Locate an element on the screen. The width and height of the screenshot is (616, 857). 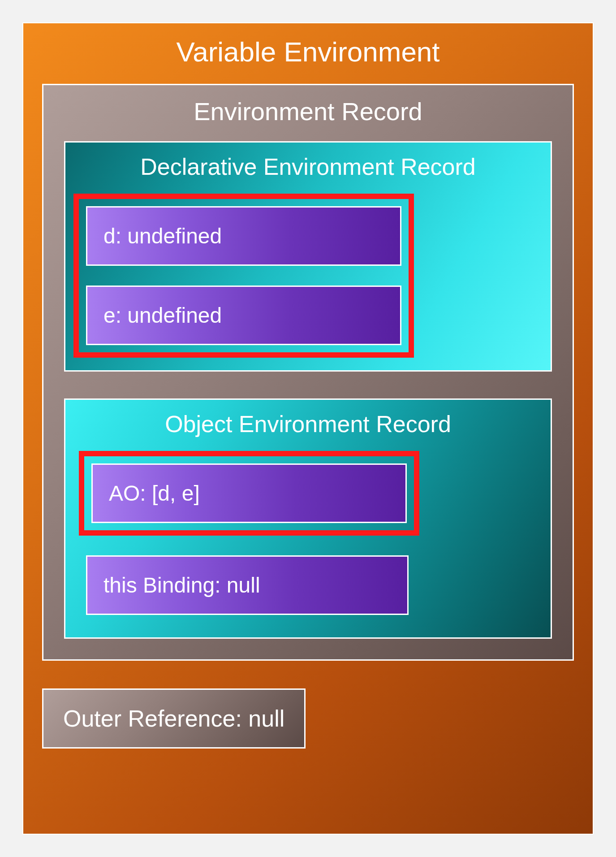
object-entry-ao: AO: [d, e] is located at coordinates (249, 493).